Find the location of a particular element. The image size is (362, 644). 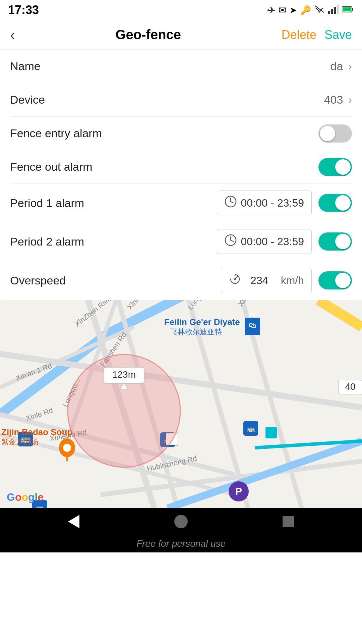

mail-icon: ✉ is located at coordinates (282, 10).